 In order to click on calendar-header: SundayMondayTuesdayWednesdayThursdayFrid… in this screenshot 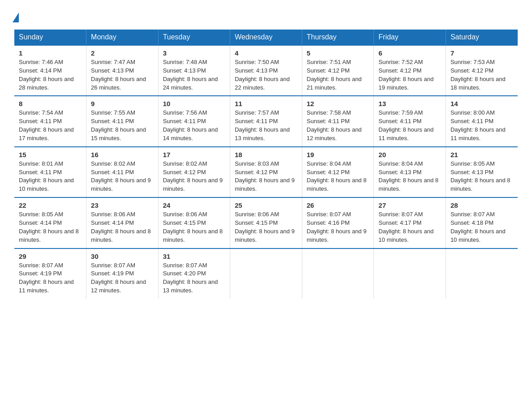, I will do `click(266, 38)`.